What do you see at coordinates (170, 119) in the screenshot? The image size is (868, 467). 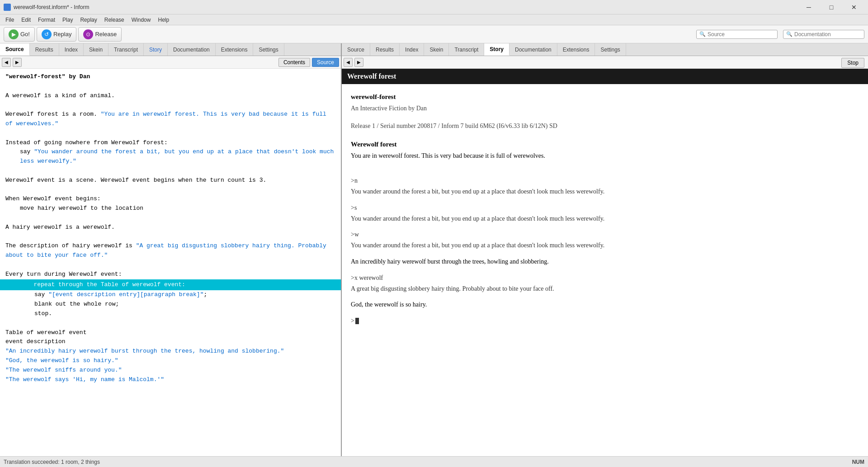 I see `source-line-2: Werewolf forest is a room. "You are in w…` at bounding box center [170, 119].